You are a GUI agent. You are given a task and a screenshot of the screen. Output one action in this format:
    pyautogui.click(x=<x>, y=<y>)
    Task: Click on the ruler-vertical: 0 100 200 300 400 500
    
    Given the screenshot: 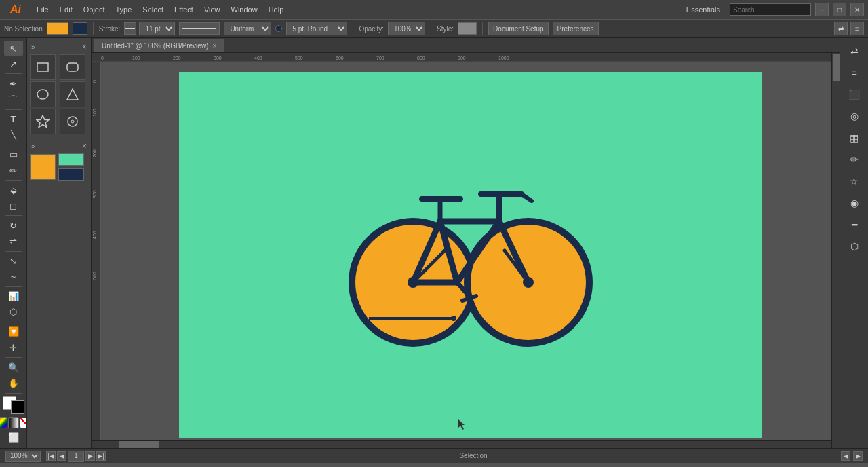 What is the action you would take?
    pyautogui.click(x=96, y=251)
    